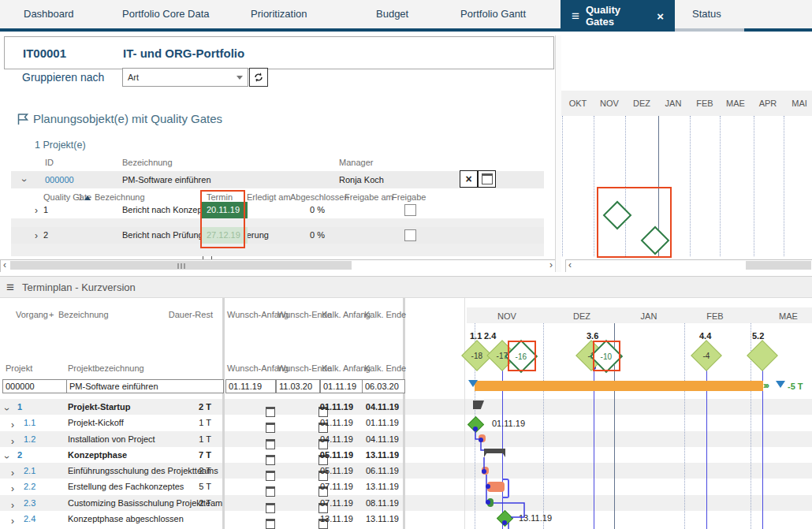 This screenshot has height=529, width=812. I want to click on month-label: FEB, so click(705, 103).